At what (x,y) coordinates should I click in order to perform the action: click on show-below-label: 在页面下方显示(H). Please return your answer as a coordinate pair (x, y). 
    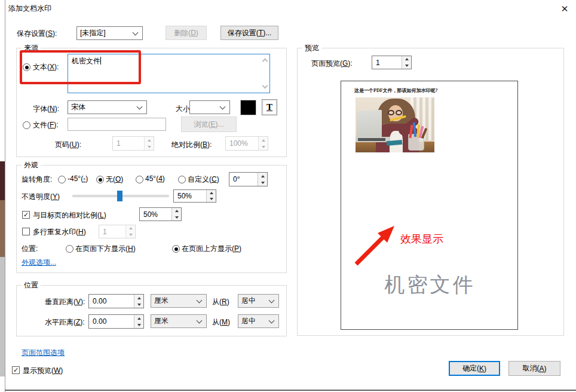
    Looking at the image, I should click on (105, 249).